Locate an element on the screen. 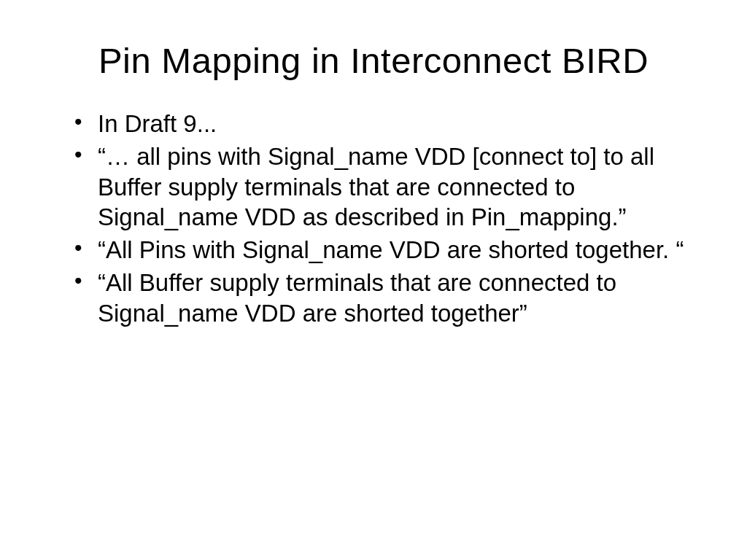  list-item: “… all pins with Signal_name VDD [connec… is located at coordinates (388, 187).